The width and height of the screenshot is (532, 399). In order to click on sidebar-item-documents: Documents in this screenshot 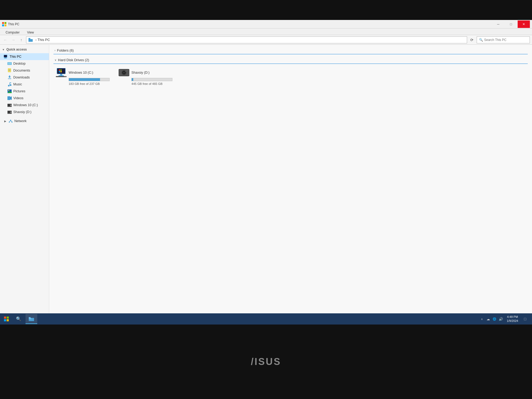, I will do `click(24, 70)`.